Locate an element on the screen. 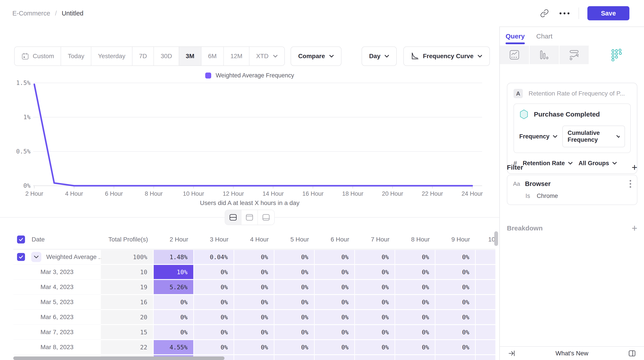  series-title: Retention Rate of Frequency of P... is located at coordinates (576, 94).